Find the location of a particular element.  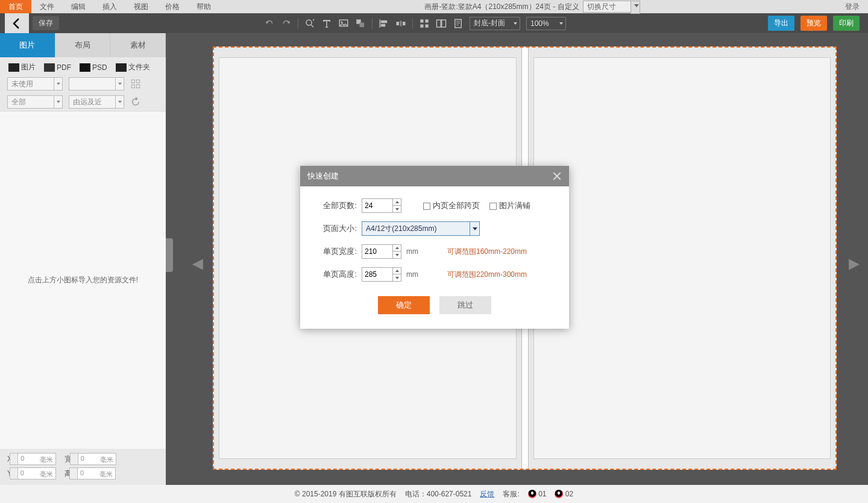

page-height-input is located at coordinates (382, 274).